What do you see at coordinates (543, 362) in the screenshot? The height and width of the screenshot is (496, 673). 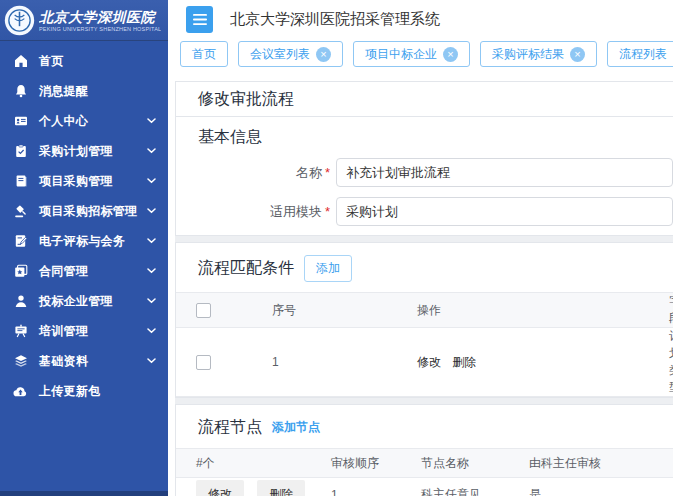 I see `row-operation-cell: 修改 删除` at bounding box center [543, 362].